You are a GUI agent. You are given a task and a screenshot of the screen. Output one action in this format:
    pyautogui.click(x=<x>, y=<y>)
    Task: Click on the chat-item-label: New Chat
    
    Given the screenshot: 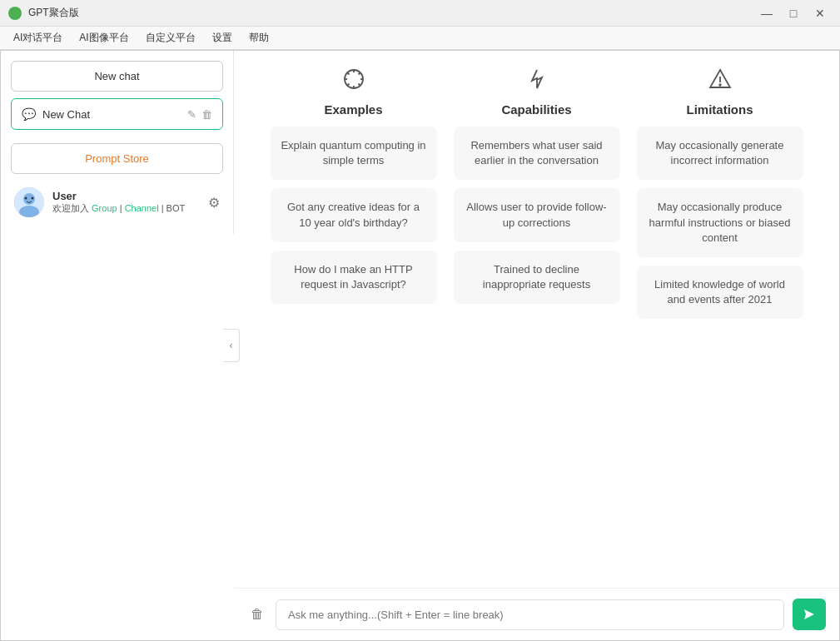 What is the action you would take?
    pyautogui.click(x=112, y=115)
    